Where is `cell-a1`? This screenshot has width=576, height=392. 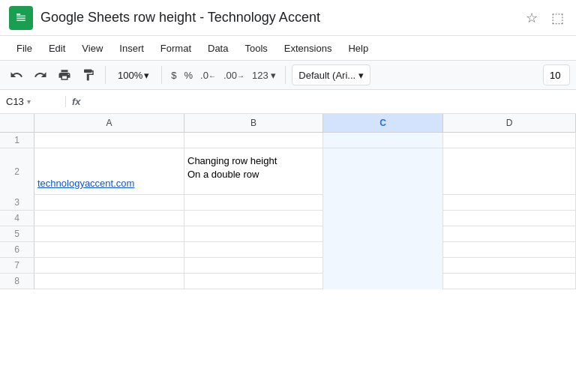
cell-a1 is located at coordinates (110, 140).